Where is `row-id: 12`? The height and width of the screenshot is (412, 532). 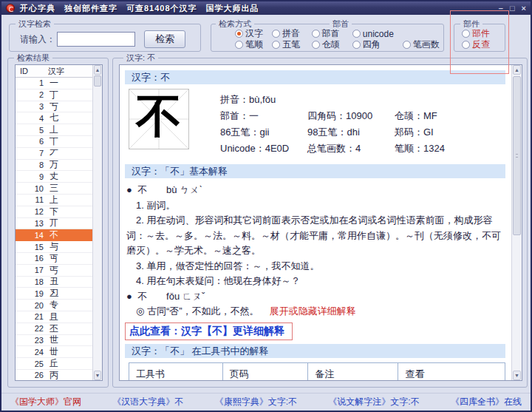
row-id: 12 is located at coordinates (30, 212).